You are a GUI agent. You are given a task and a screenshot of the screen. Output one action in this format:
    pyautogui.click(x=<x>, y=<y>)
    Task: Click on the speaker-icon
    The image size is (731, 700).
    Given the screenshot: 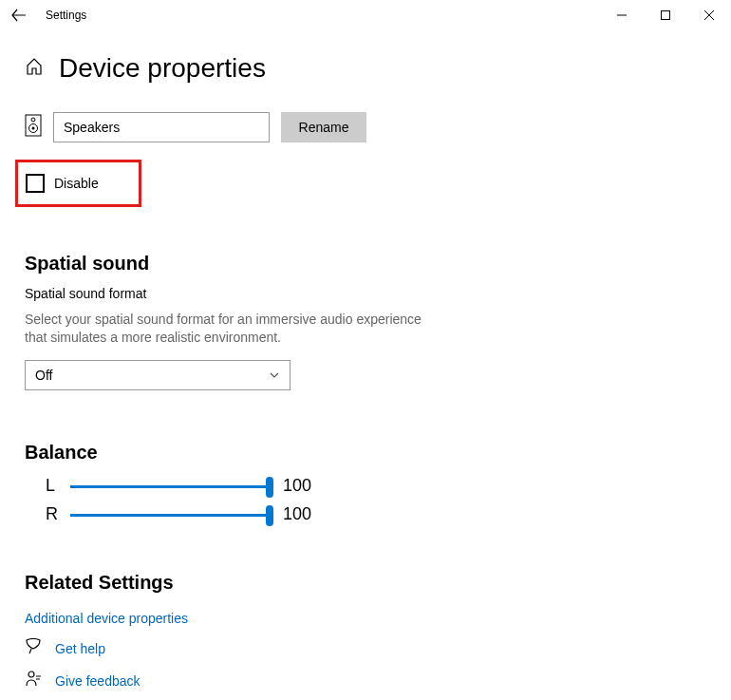 What is the action you would take?
    pyautogui.click(x=33, y=127)
    